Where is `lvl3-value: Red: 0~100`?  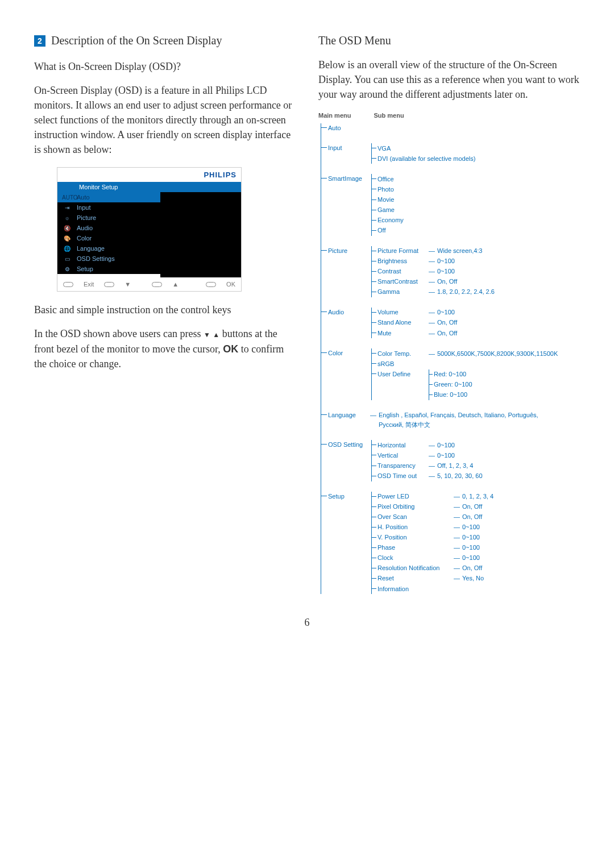 lvl3-value: Red: 0~100 is located at coordinates (450, 374).